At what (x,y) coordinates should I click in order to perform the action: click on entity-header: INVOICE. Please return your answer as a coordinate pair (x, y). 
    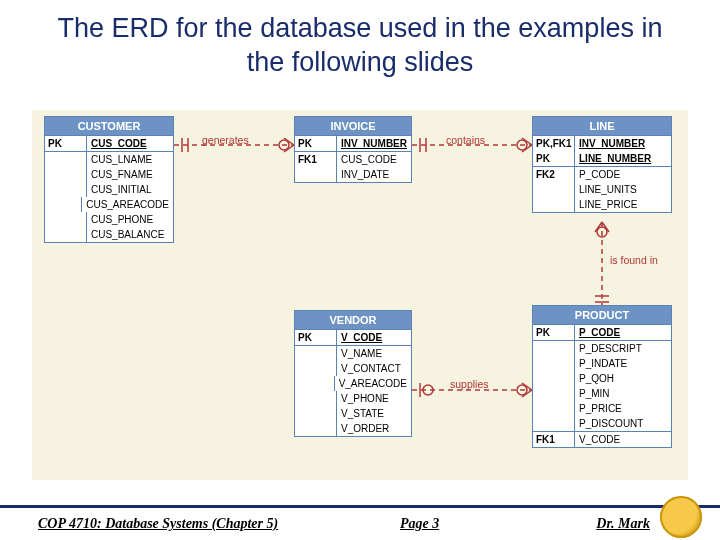
    Looking at the image, I should click on (353, 126).